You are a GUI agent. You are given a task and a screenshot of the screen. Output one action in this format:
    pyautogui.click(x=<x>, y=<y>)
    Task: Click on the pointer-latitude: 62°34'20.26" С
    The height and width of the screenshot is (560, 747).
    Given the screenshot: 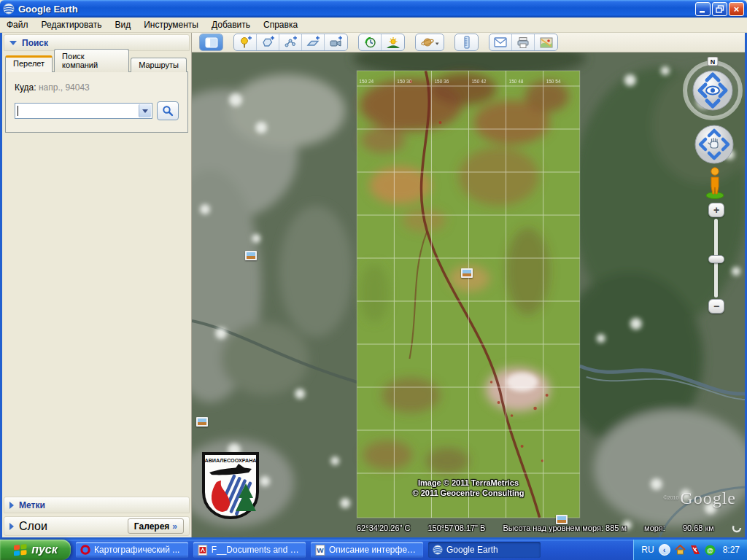 What is the action you would take?
    pyautogui.click(x=384, y=528)
    